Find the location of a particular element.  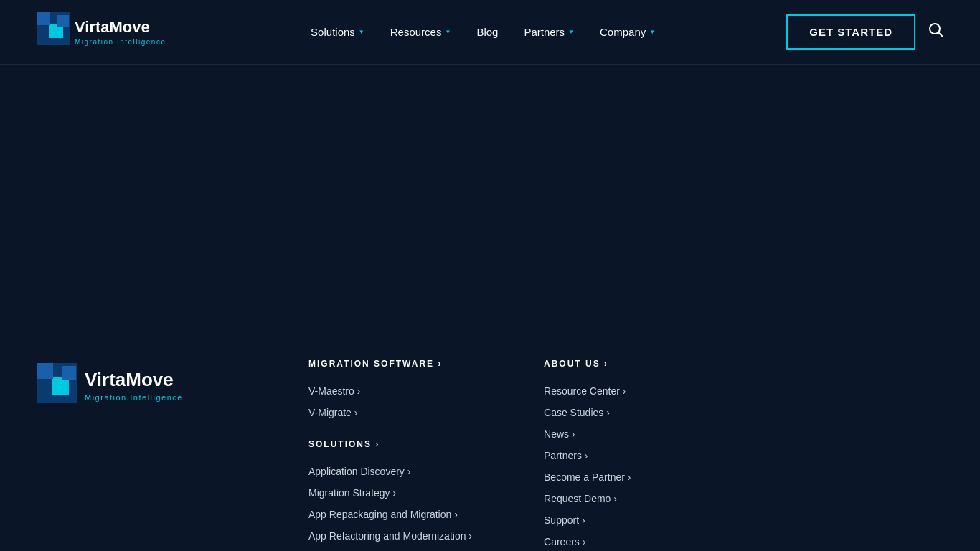

list-item: V-Maestro › is located at coordinates (390, 391).